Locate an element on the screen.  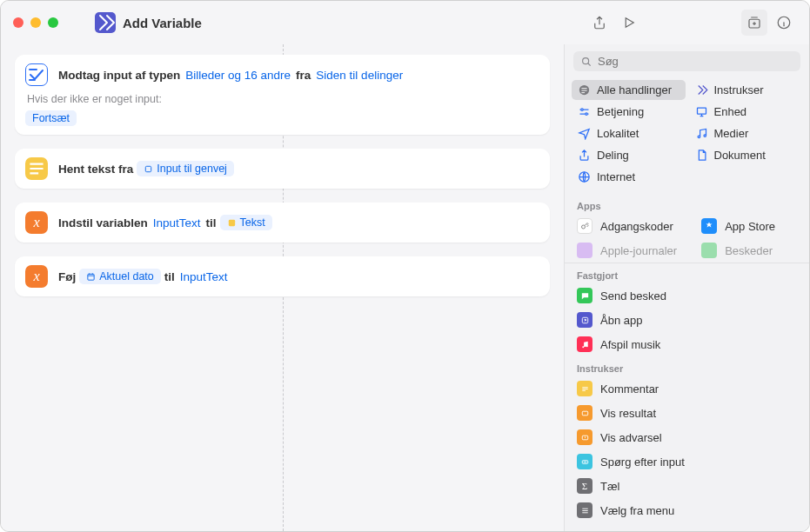
receive-source-token: Siden til delinger is located at coordinates (359, 75).